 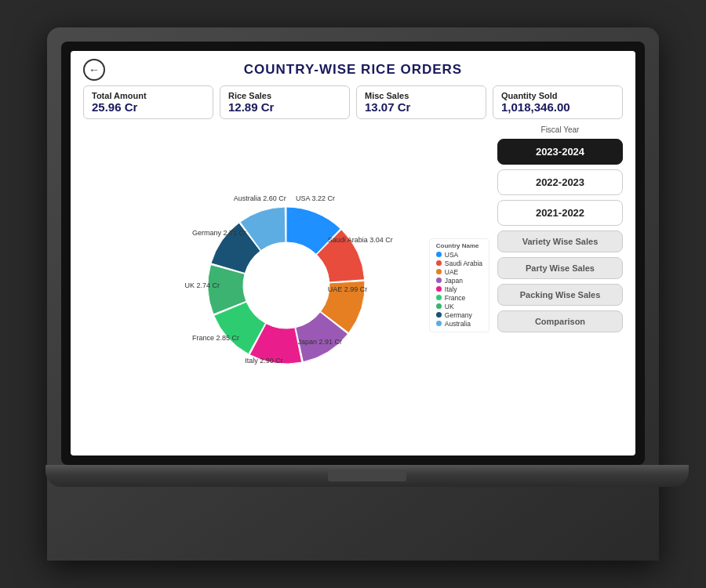 What do you see at coordinates (460, 315) in the screenshot?
I see `legend-item-germany: Germany` at bounding box center [460, 315].